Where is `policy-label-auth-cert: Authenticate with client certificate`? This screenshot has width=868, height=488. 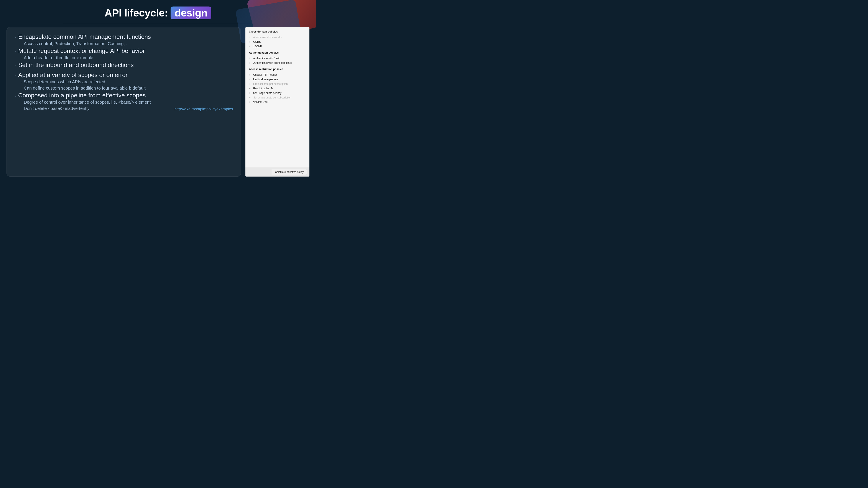
policy-label-auth-cert: Authenticate with client certificate is located at coordinates (273, 63).